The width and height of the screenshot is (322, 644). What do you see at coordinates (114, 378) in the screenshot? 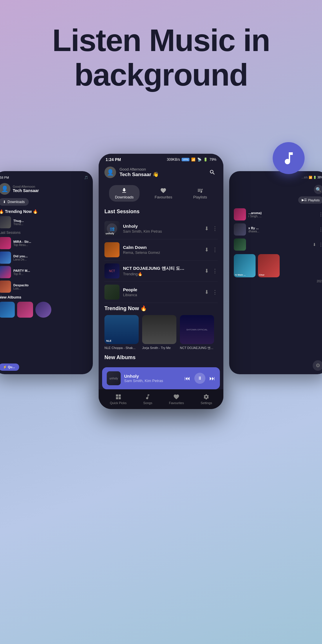
I see `now-playing-thumbnail: unholy` at bounding box center [114, 378].